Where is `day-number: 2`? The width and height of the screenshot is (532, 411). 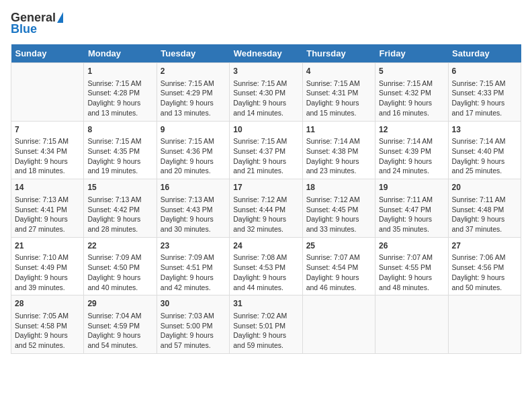
day-number: 2 is located at coordinates (193, 71).